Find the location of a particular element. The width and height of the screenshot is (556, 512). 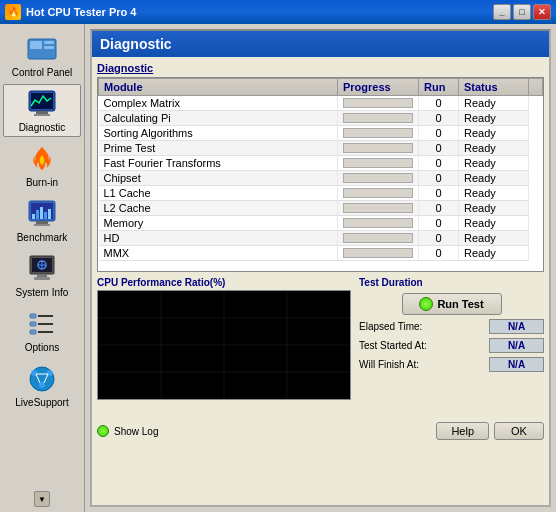

minimize-button: _ is located at coordinates (502, 12).